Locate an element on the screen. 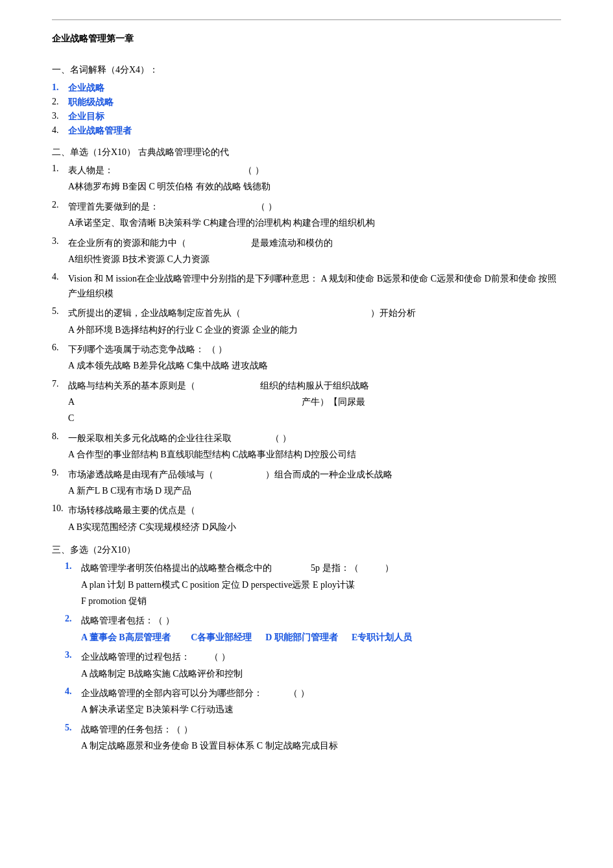 This screenshot has height=868, width=613. mq2-options: A 董事会 B高层管理者 C各事业部经理 D 职能部门管理者 E专职计划人员 is located at coordinates (321, 638).